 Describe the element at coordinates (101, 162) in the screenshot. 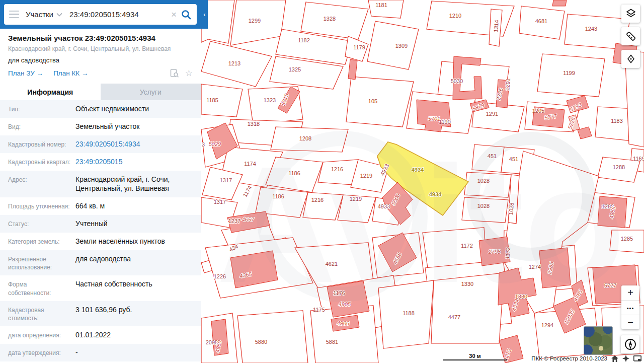

I see `table-row: Кадастровый квартал:23:49:0205015` at that location.